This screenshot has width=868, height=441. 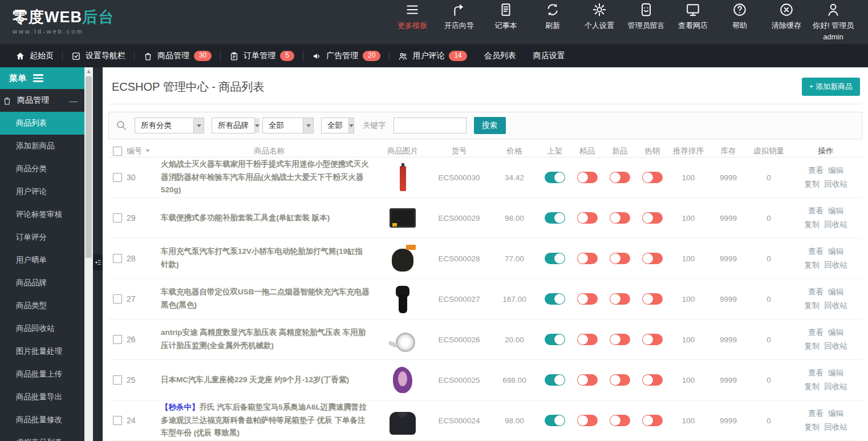 I want to click on sidebar-item: 商品批量上传, so click(x=42, y=374).